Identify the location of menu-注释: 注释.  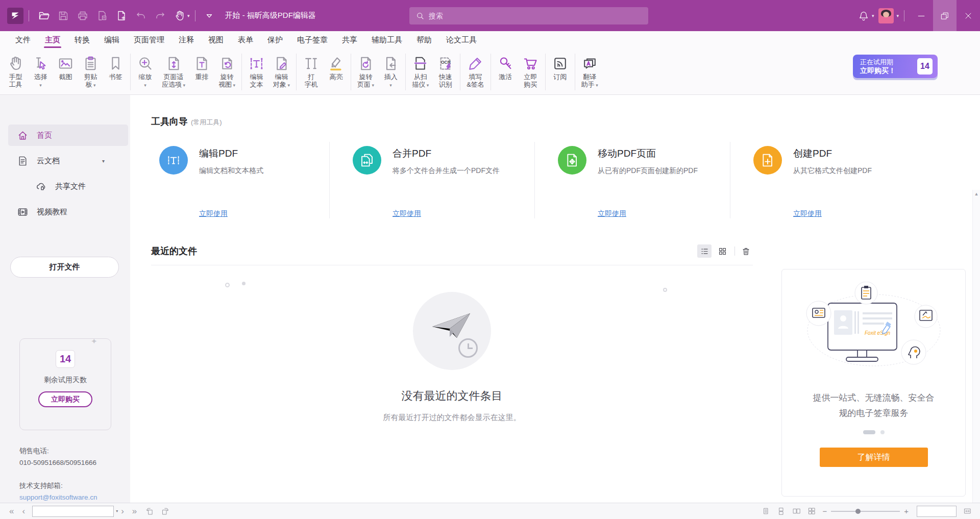
(186, 40).